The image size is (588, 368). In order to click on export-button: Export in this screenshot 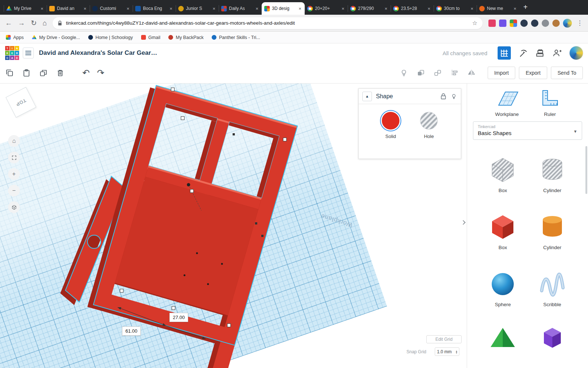, I will do `click(533, 73)`.